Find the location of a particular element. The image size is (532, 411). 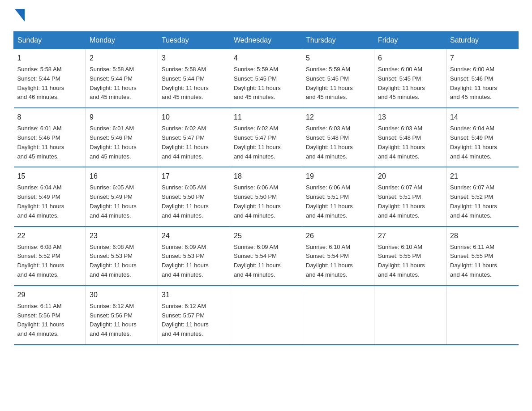

calendar-week-row: 22Sunrise: 6:08 AMSunset: 5:52 PMDayligh… is located at coordinates (266, 256).